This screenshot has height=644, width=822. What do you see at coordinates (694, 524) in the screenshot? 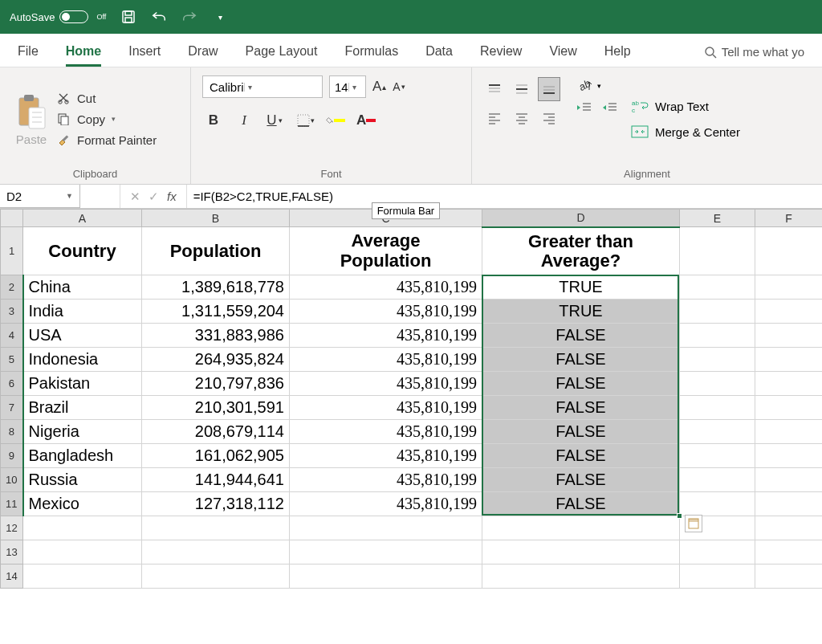
I see `autofill-options-icon` at bounding box center [694, 524].